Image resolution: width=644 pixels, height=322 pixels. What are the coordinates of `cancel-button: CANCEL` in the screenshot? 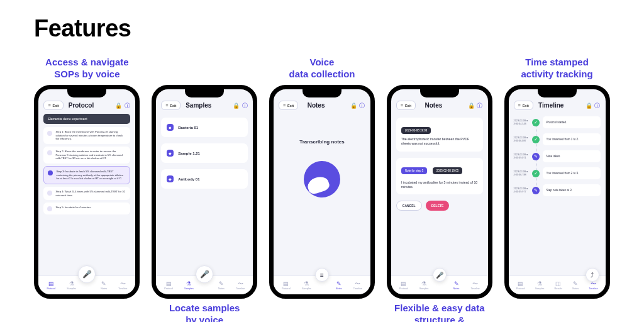 It's located at (409, 206).